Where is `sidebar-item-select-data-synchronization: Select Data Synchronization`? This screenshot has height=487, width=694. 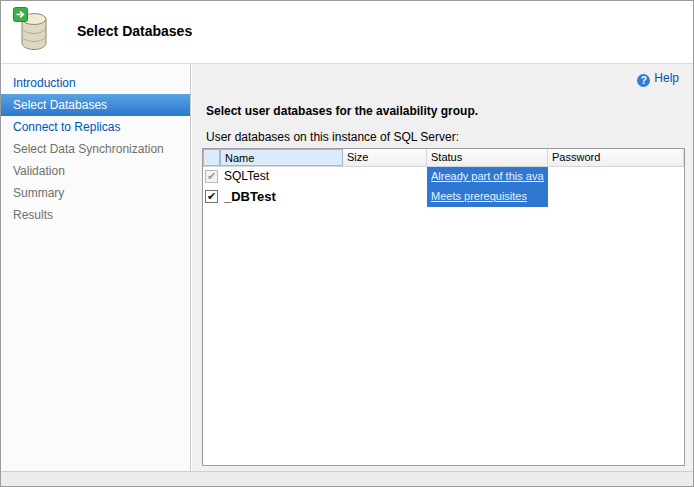
sidebar-item-select-data-synchronization: Select Data Synchronization is located at coordinates (96, 149).